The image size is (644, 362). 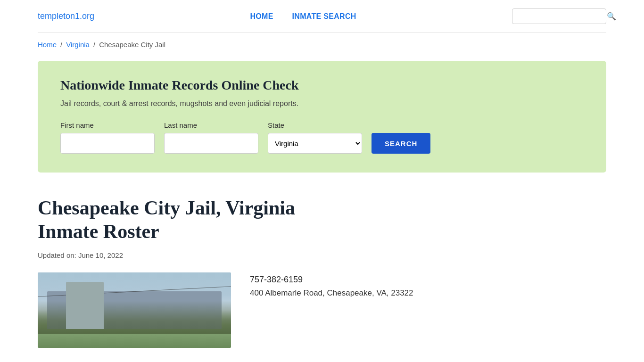 What do you see at coordinates (401, 143) in the screenshot?
I see `search-button: SEARCH` at bounding box center [401, 143].